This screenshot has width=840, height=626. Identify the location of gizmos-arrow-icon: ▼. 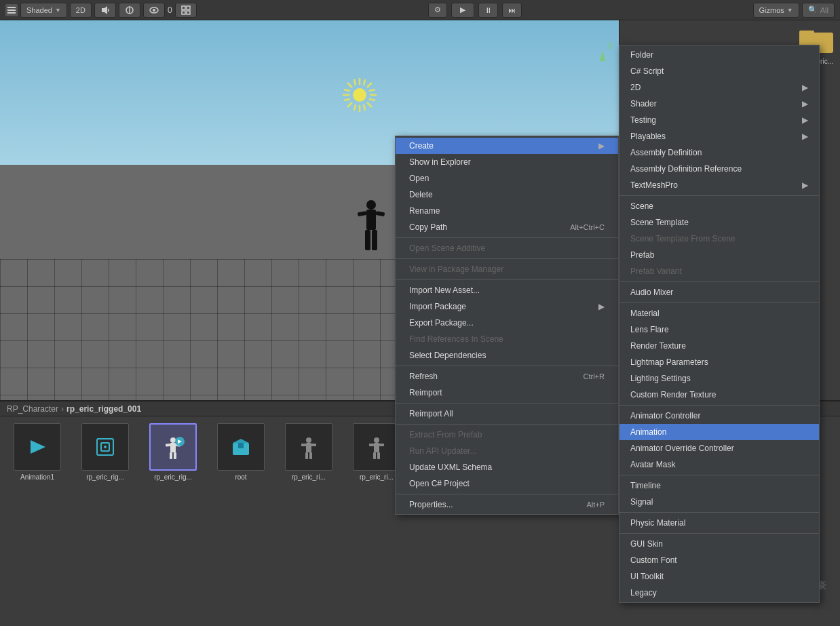
(790, 10).